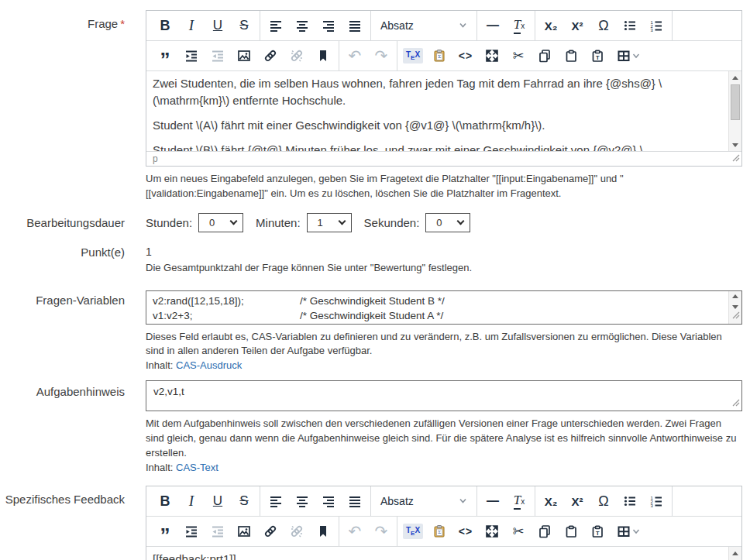 The image size is (750, 560). Describe the element at coordinates (444, 112) in the screenshot. I see `frage-editor-content: Zwei Studenten, die im selben Haus wohne…` at that location.